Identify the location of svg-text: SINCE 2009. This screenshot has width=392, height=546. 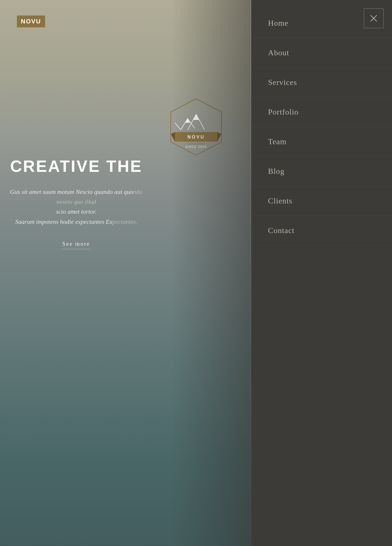
(196, 147).